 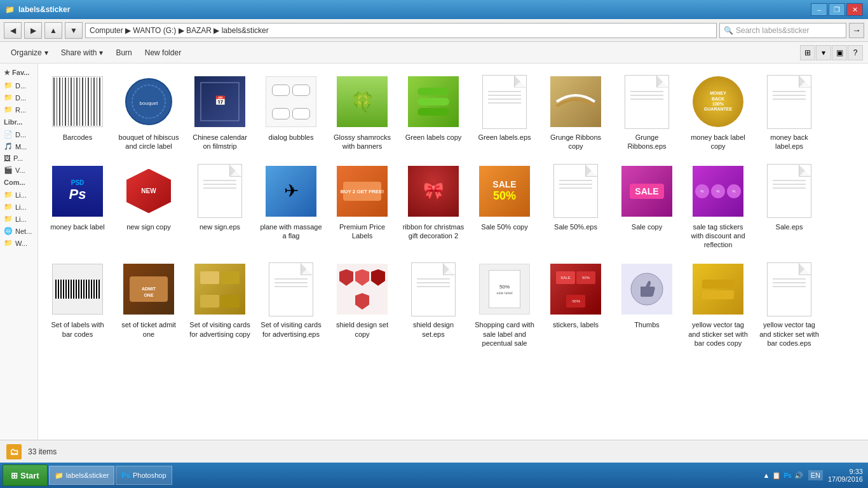 What do you see at coordinates (831, 53) in the screenshot?
I see `view-options: ⊞ ▾ ▣ ?` at bounding box center [831, 53].